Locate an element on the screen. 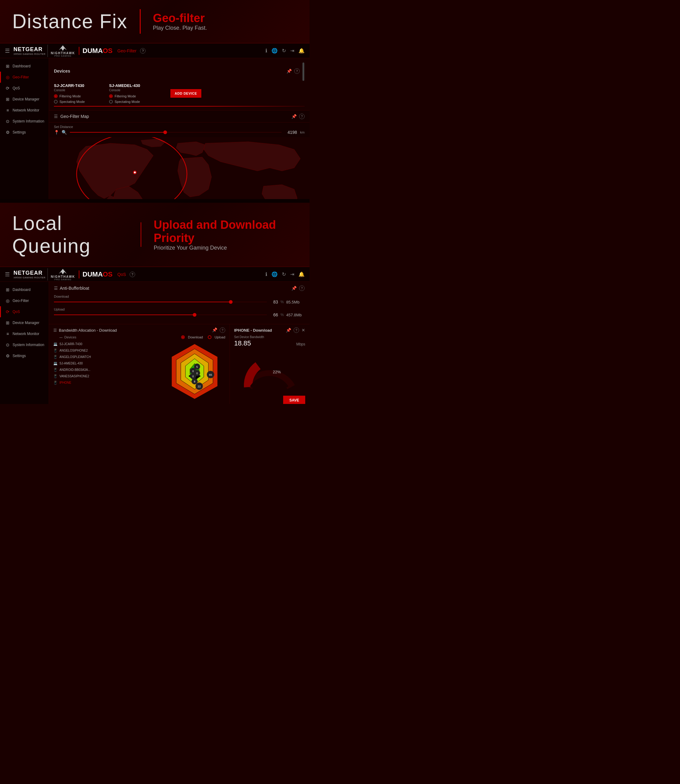  svg-text: 65 is located at coordinates (211, 375).